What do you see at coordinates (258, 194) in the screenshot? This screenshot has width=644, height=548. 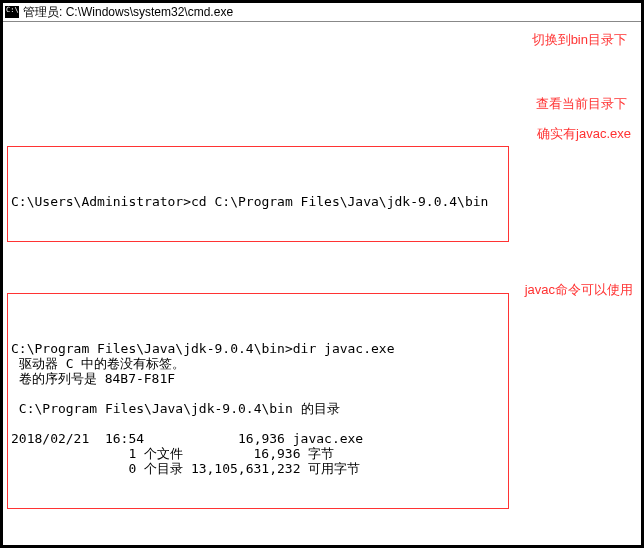 I see `cmd-output-cd: C:\Users\Administrator>cd C:\Program Fil…` at bounding box center [258, 194].